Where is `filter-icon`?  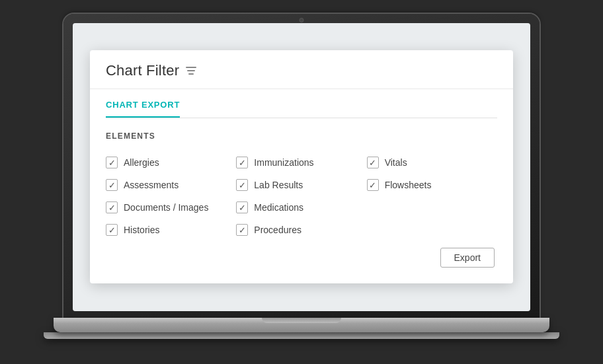
filter-icon is located at coordinates (191, 71).